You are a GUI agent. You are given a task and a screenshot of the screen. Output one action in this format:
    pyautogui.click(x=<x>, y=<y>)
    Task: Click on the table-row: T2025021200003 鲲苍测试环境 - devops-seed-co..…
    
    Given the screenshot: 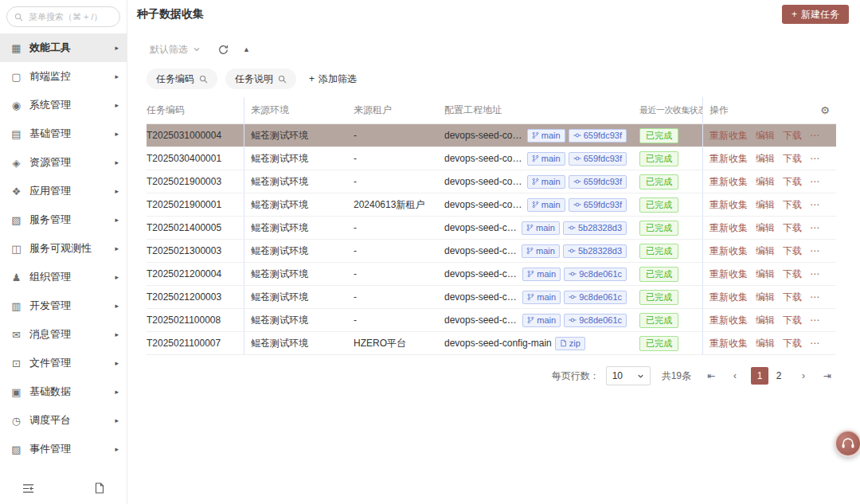 What is the action you would take?
    pyautogui.click(x=491, y=298)
    